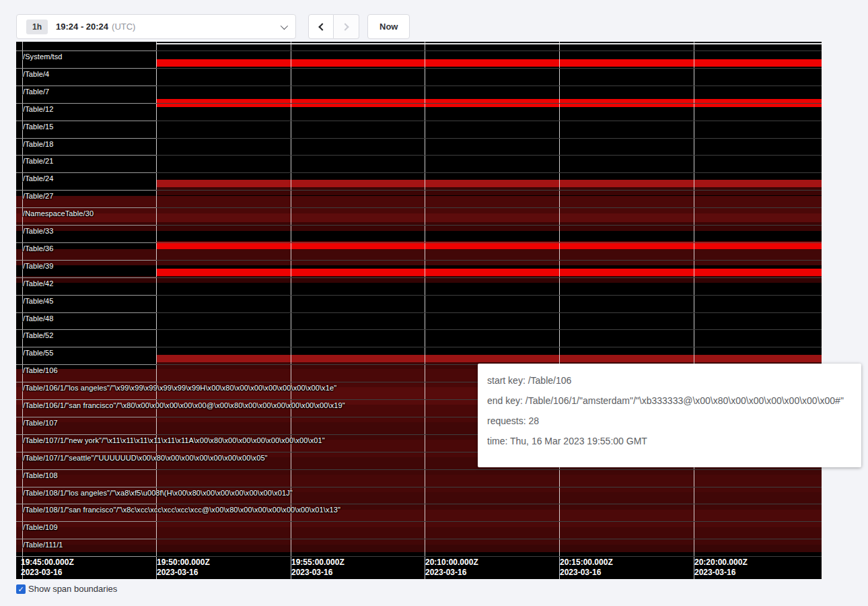 This screenshot has height=606, width=868. Describe the element at coordinates (38, 318) in the screenshot. I see `row-label: /Table/48` at that location.